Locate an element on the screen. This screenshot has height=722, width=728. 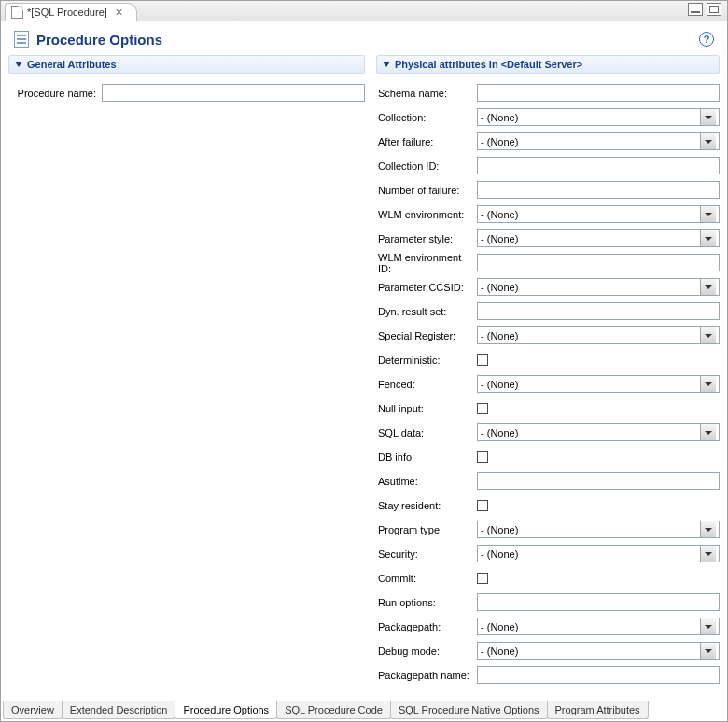
field-label: Packagepath name: is located at coordinates (427, 675).